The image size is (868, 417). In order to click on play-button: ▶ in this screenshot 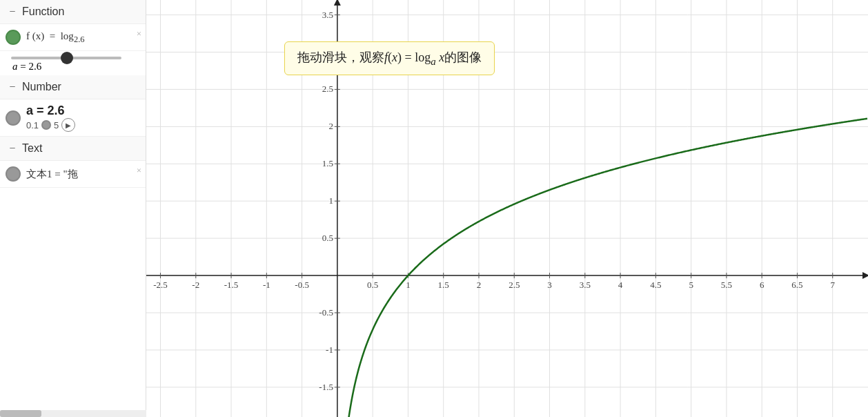, I will do `click(68, 125)`.